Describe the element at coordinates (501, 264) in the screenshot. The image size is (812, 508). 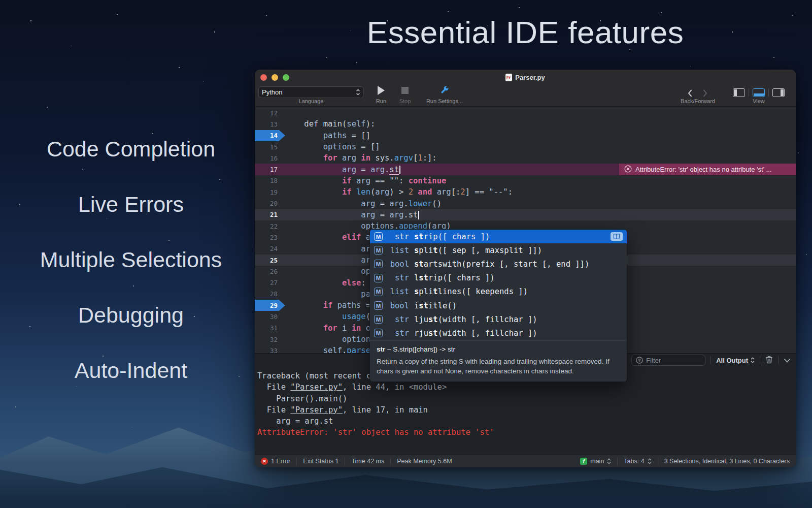
I see `method-signature: startswith(prefix [, start [, end ]])` at that location.